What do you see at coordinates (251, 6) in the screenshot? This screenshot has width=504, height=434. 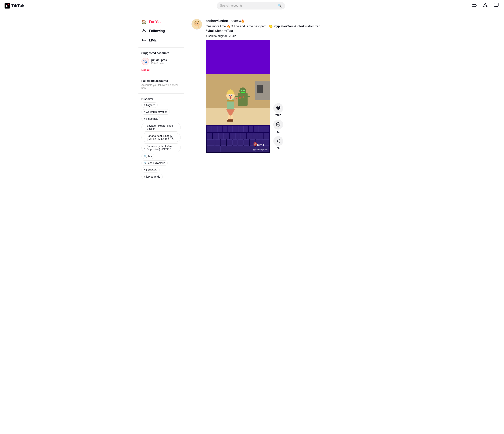 I see `search-area: 🔍` at bounding box center [251, 6].